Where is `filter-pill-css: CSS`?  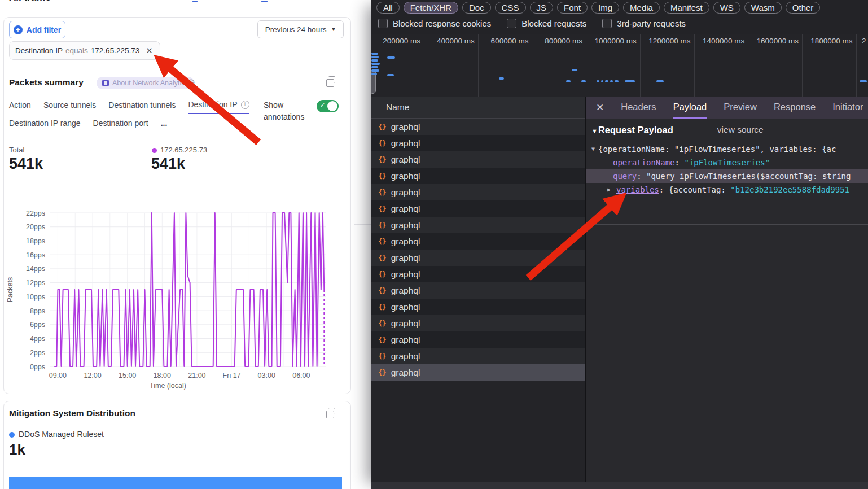
filter-pill-css: CSS is located at coordinates (510, 8).